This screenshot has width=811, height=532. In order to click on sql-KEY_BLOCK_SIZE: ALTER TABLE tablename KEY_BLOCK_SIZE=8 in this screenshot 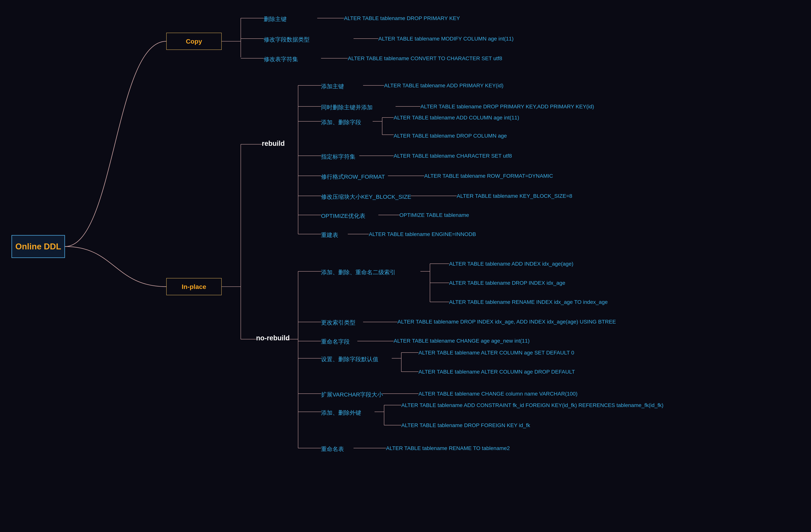, I will do `click(515, 196)`.